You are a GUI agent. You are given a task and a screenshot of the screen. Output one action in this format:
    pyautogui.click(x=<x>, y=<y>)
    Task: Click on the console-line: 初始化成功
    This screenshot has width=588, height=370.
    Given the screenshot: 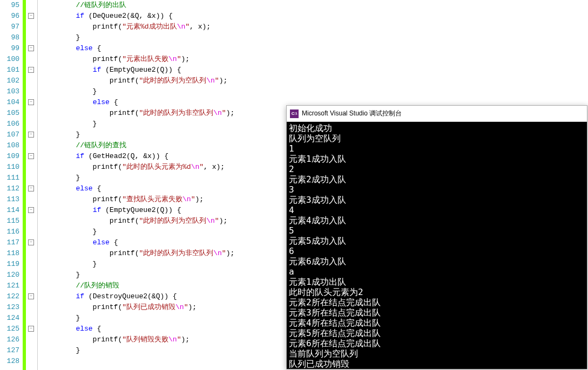 What is the action you would take?
    pyautogui.click(x=437, y=128)
    